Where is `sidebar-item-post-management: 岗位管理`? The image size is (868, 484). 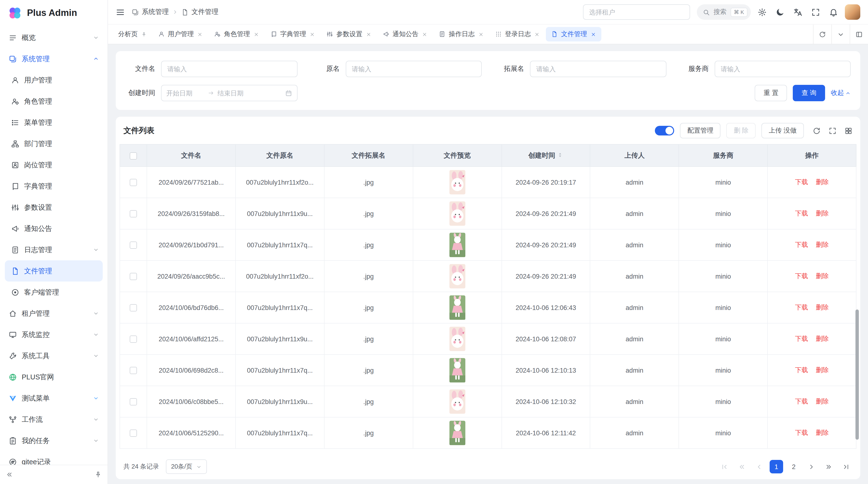
sidebar-item-post-management: 岗位管理 is located at coordinates (54, 165).